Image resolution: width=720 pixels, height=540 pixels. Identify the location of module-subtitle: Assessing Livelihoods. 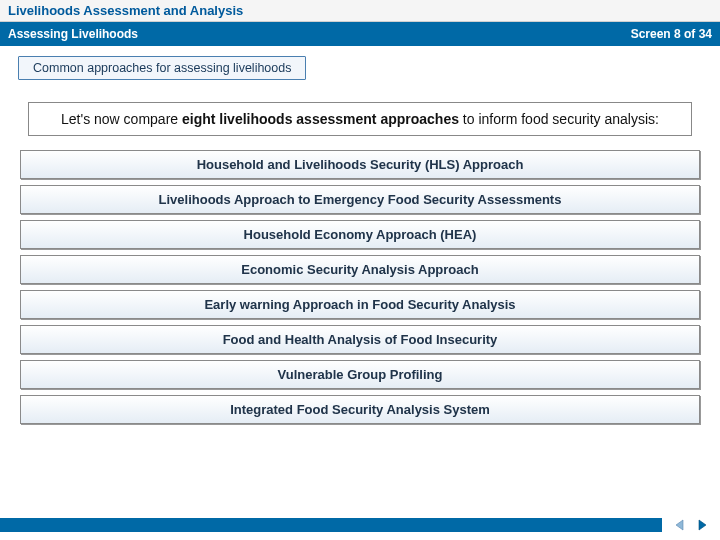
(73, 34).